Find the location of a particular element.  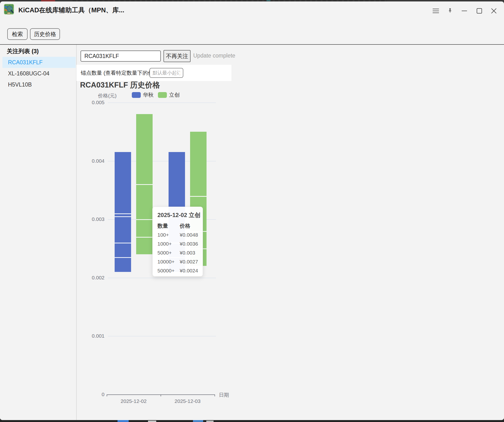

close-icon is located at coordinates (494, 11).